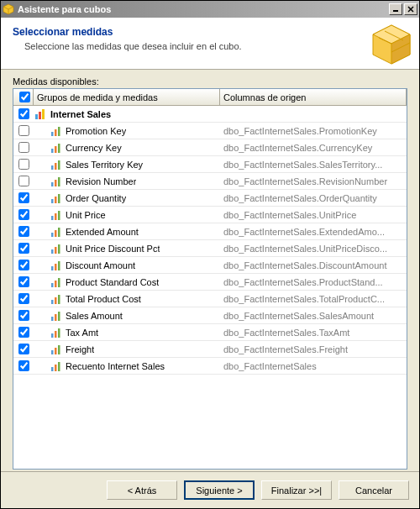 This screenshot has width=420, height=509. Describe the element at coordinates (210, 232) in the screenshot. I see `measure-row: Extended Amountdbo_FactInternetSales.Ext…` at that location.